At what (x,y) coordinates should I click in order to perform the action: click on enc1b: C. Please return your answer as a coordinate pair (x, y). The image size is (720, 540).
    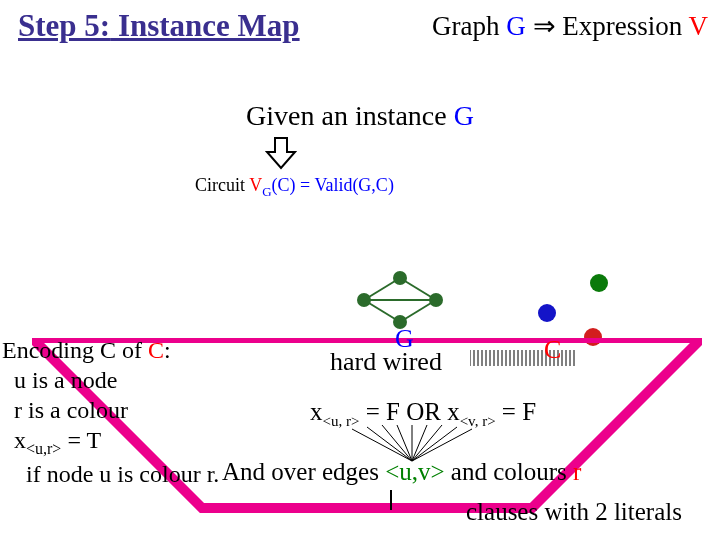
    Looking at the image, I should click on (156, 350).